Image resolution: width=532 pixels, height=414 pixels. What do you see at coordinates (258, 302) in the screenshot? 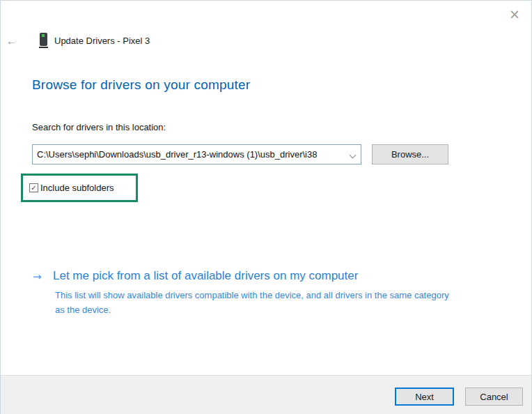
I see `let-me-pick-description: This list will show available drivers co…` at bounding box center [258, 302].